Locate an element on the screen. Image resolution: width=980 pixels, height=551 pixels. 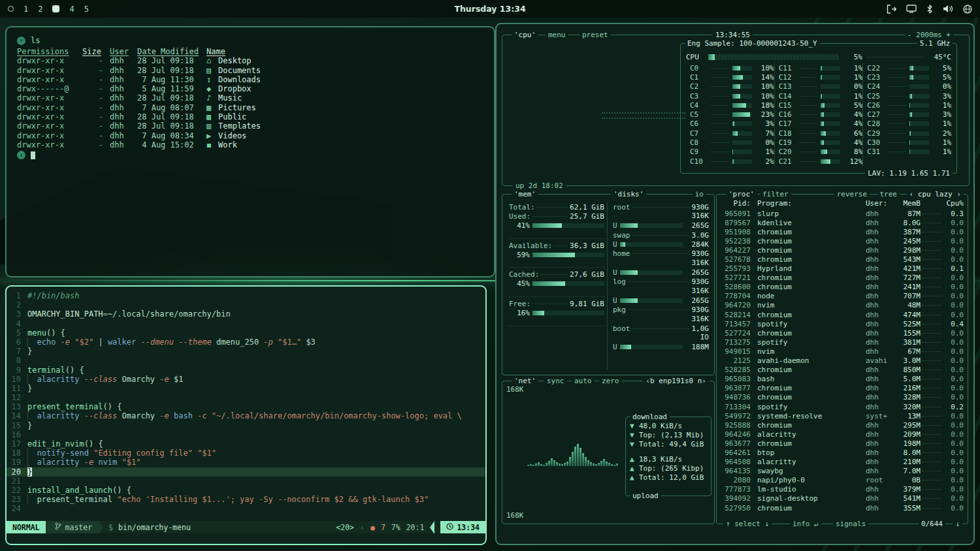
process-row: 528214chromiumdhh474M0.0 is located at coordinates (842, 315).